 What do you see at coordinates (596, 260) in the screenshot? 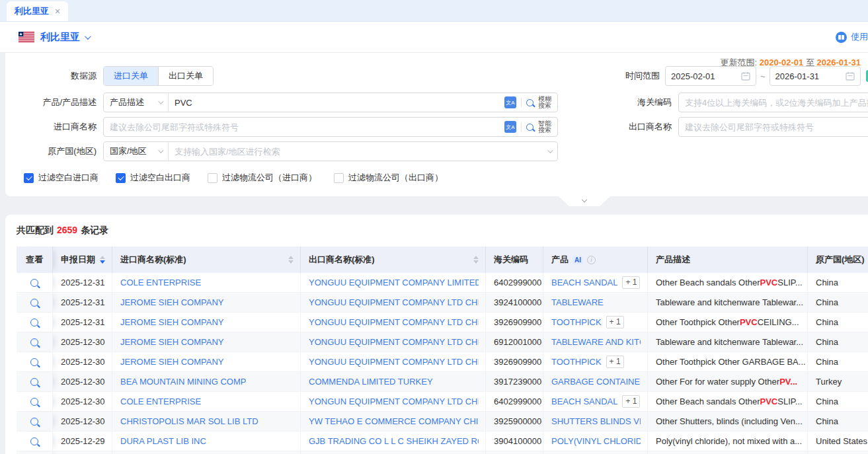
I see `col-product: 产品 AI i` at bounding box center [596, 260].